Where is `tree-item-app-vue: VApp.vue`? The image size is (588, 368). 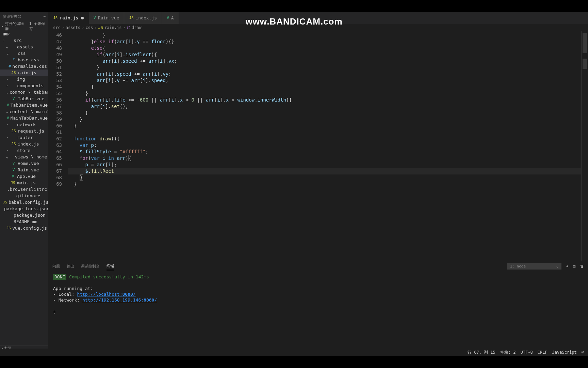
tree-item-app-vue: VApp.vue is located at coordinates (24, 177).